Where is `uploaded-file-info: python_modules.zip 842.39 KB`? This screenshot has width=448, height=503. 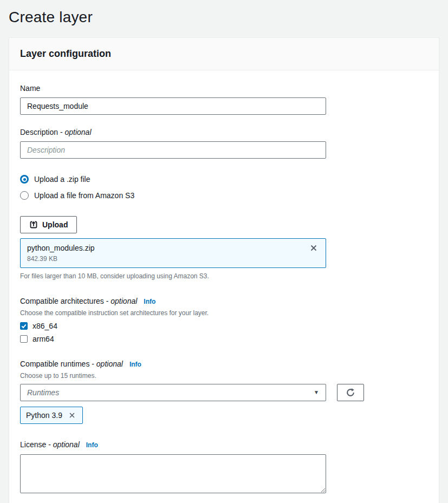 uploaded-file-info: python_modules.zip 842.39 KB is located at coordinates (61, 253).